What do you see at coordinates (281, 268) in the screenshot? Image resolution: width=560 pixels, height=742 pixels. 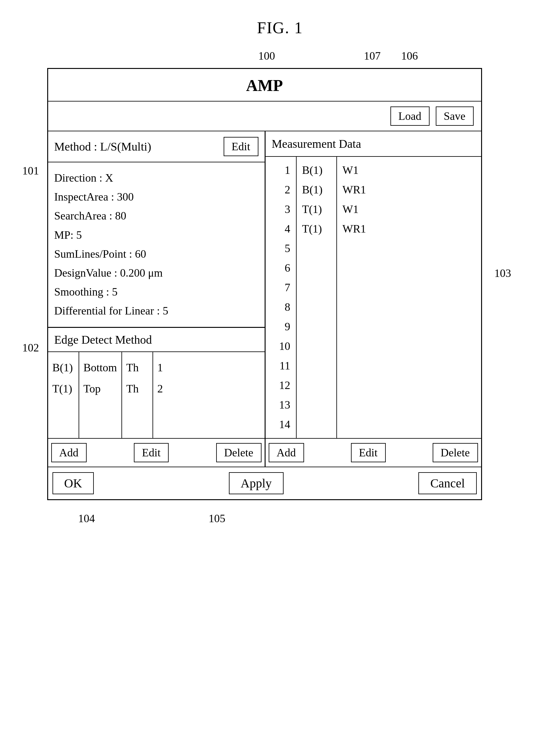 I see `meas-number-cell: 6` at bounding box center [281, 268].